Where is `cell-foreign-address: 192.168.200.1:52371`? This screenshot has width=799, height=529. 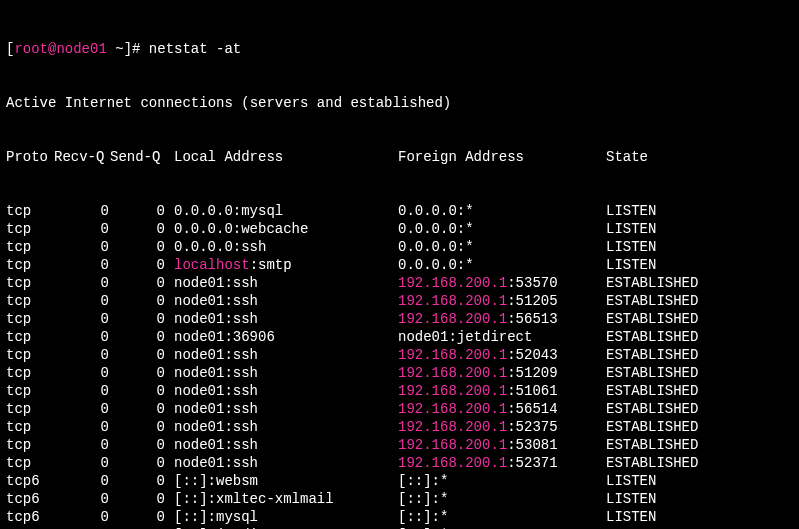
cell-foreign-address: 192.168.200.1:52371 is located at coordinates (498, 463).